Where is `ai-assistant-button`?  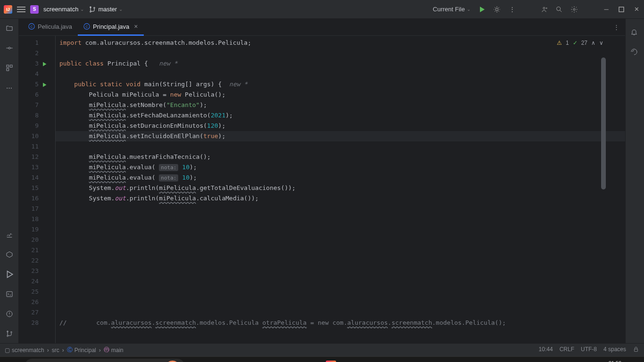 ai-assistant-button is located at coordinates (635, 53).